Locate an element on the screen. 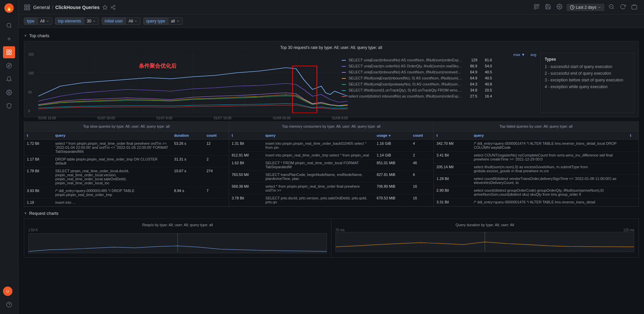 This screenshot has height=314, width=644. y-axis: 150 100 50 0 is located at coordinates (31, 83).